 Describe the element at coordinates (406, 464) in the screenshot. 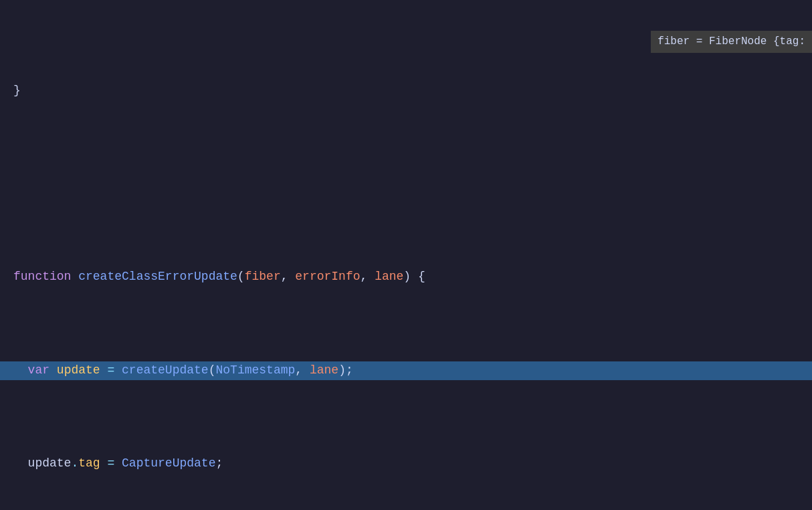

I see `code-line-3: update.tag = CaptureUpdate;` at that location.